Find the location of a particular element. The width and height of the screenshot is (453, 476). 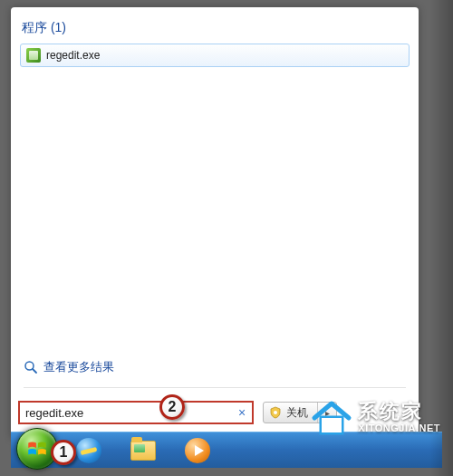

see-more-results-link: 查看更多结果 is located at coordinates (69, 367).